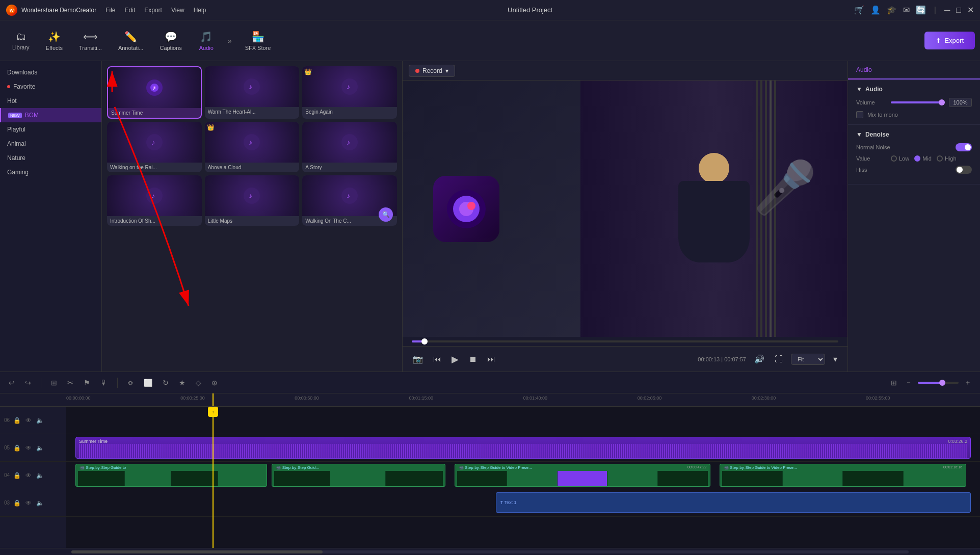 The width and height of the screenshot is (980, 555). Describe the element at coordinates (29, 475) in the screenshot. I see `track-eye-04: 👁` at that location.